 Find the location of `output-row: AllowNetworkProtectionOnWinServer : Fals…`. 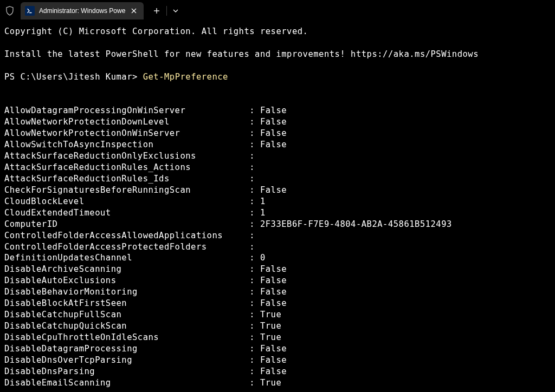

output-row: AllowNetworkProtectionOnWinServer : Fals… is located at coordinates (278, 133).